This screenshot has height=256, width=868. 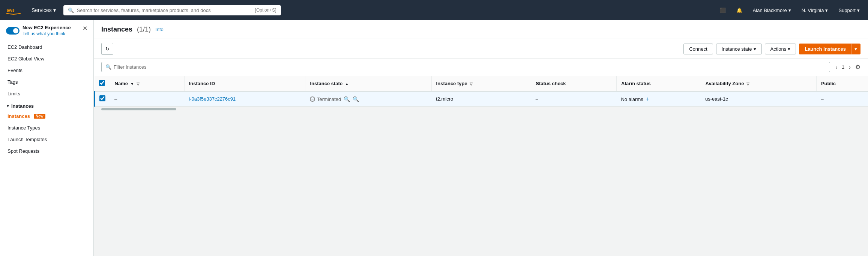 What do you see at coordinates (107, 49) in the screenshot?
I see `refresh-button: ↻` at bounding box center [107, 49].